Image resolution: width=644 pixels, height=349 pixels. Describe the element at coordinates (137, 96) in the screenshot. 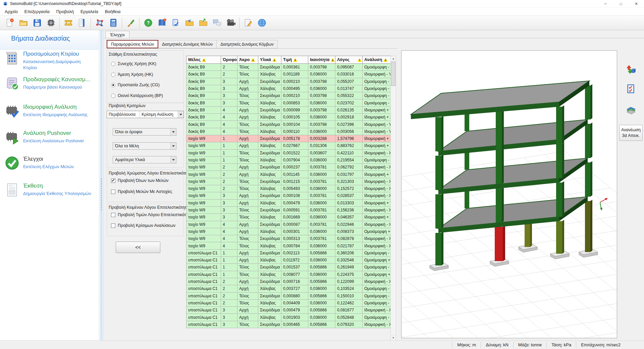

I see `radio-4: Οιονεί Κατάρρευση (ΒΡ)` at that location.